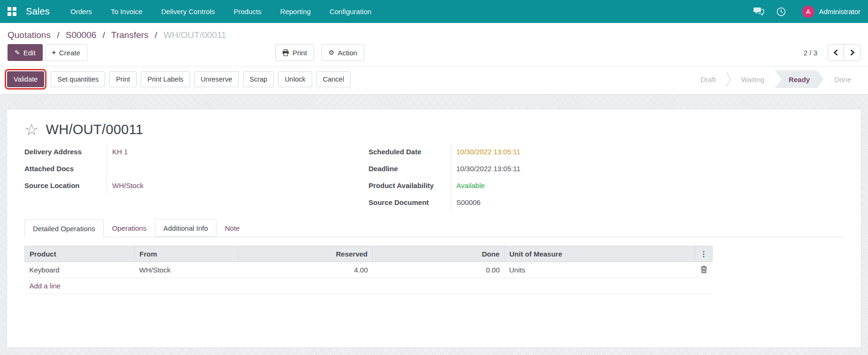  Describe the element at coordinates (127, 11) in the screenshot. I see `menu-to-invoice: To Invoice` at that location.